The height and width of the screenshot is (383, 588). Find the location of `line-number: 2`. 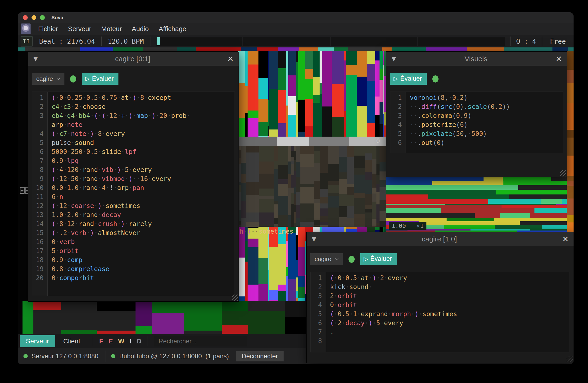

line-number: 2 is located at coordinates (40, 107).